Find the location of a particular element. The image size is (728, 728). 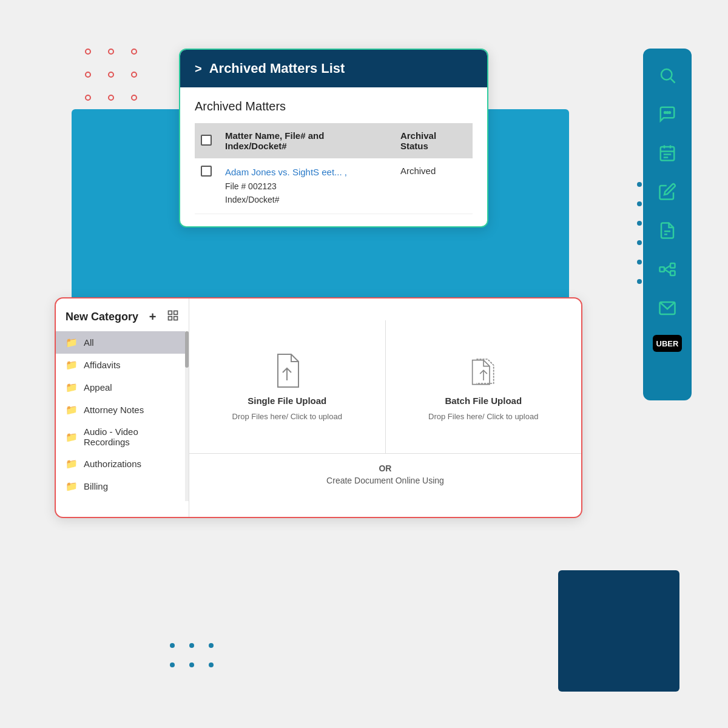

category-list-scroll: 📁 All 📁 Affidavits 📁 Appeal 📁 Attorney N… is located at coordinates (123, 416).